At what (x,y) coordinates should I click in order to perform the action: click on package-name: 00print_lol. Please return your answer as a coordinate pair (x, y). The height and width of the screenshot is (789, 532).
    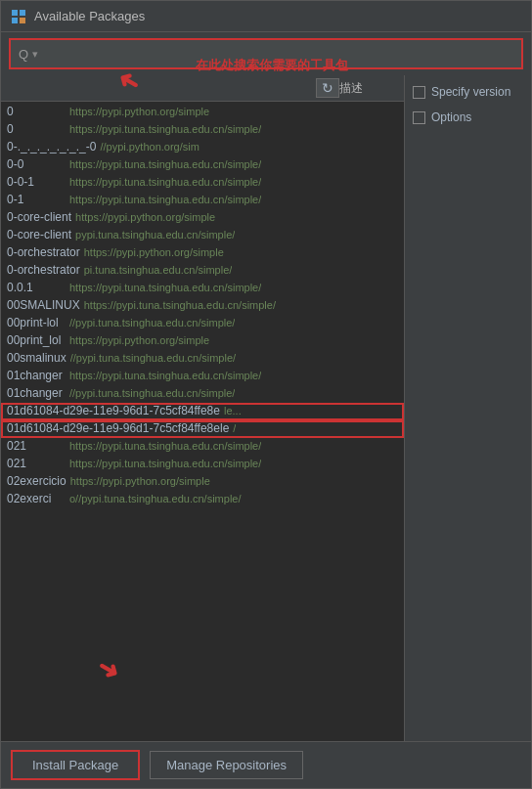
    Looking at the image, I should click on (36, 340).